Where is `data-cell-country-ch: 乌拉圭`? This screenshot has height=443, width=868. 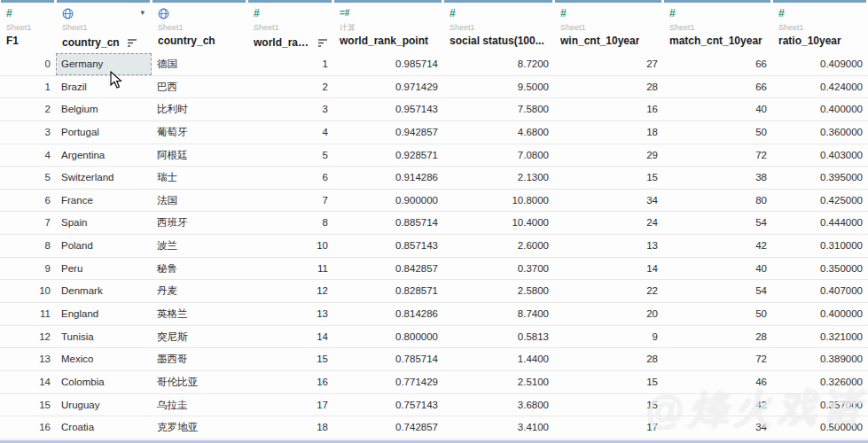
data-cell-country-ch: 乌拉圭 is located at coordinates (199, 406).